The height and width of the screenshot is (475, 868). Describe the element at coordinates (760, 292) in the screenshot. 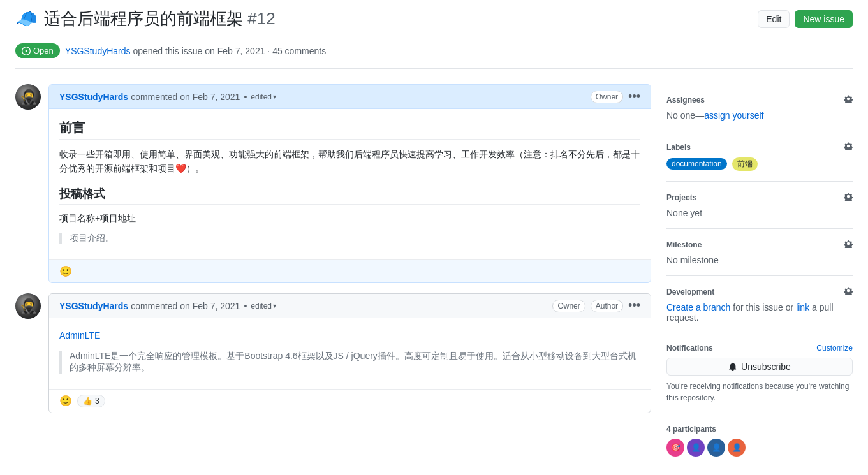

I see `development-header: Development` at that location.